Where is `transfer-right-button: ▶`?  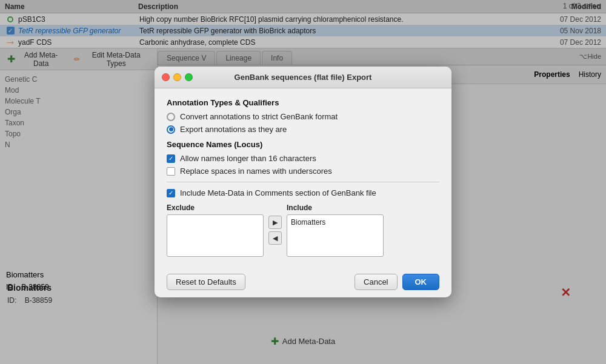
transfer-right-button: ▶ is located at coordinates (275, 222).